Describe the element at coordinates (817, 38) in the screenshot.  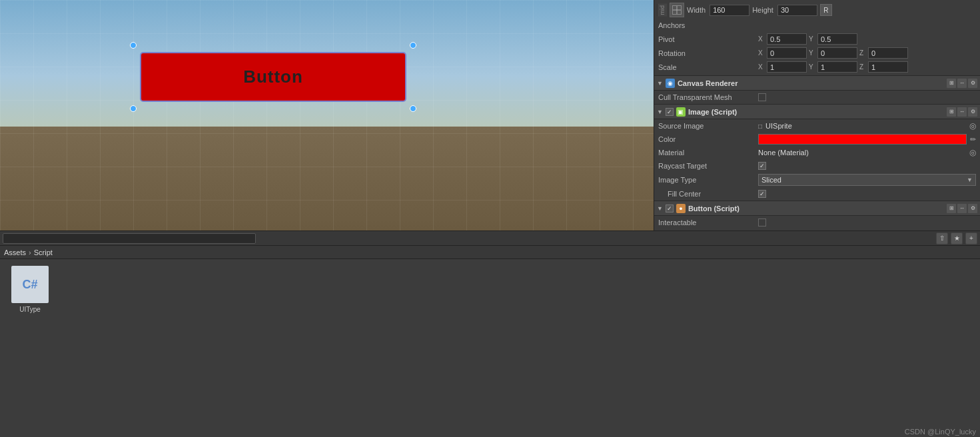
I see `rect-transform-top: mid Width Height R Anchors Pivot X` at that location.